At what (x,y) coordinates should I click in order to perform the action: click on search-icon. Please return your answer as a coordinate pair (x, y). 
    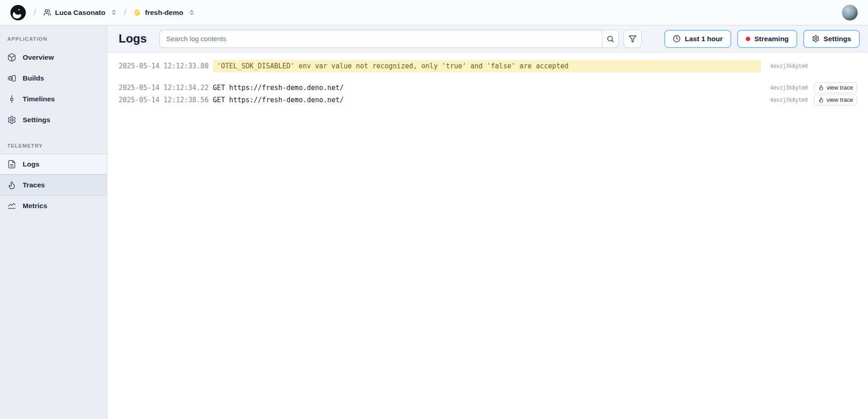
    Looking at the image, I should click on (610, 39).